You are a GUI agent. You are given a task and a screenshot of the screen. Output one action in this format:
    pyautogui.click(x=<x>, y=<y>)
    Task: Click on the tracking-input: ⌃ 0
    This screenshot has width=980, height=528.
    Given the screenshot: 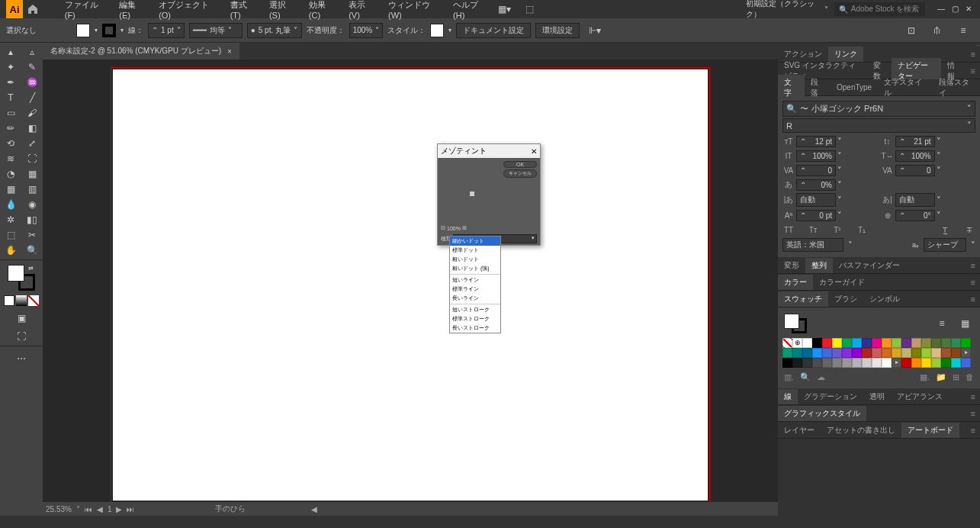 What is the action you would take?
    pyautogui.click(x=915, y=171)
    